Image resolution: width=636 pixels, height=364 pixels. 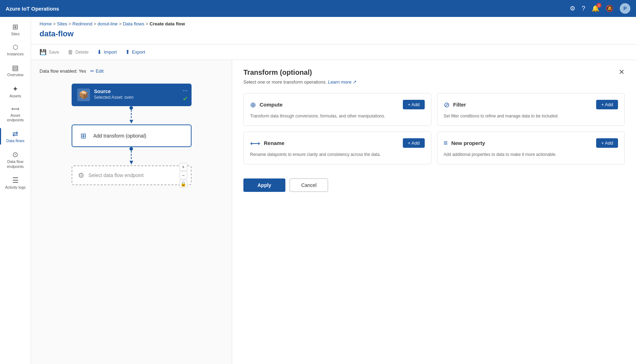 What do you see at coordinates (573, 8) in the screenshot?
I see `settings-icon: ⚙` at bounding box center [573, 8].